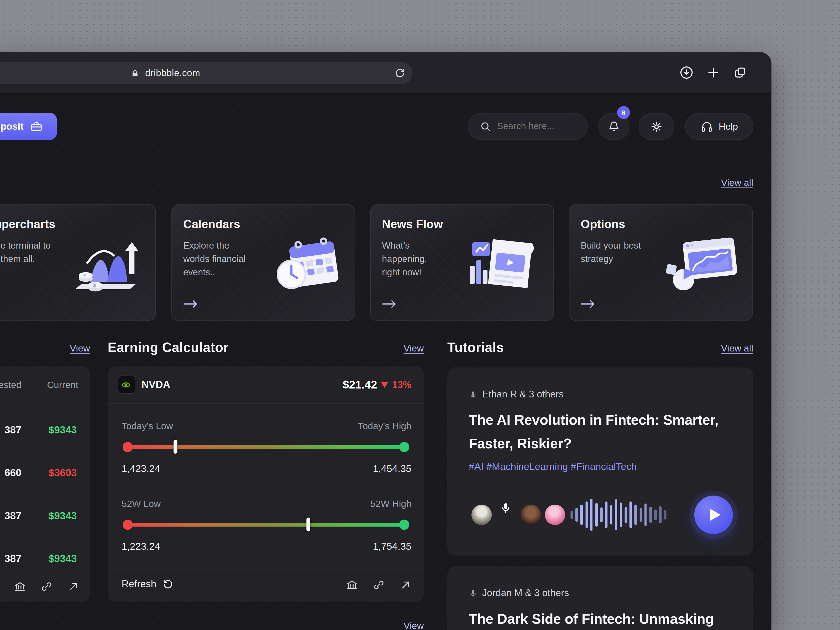 The height and width of the screenshot is (630, 840). Describe the element at coordinates (360, 385) in the screenshot. I see `price-value: $21.42` at that location.